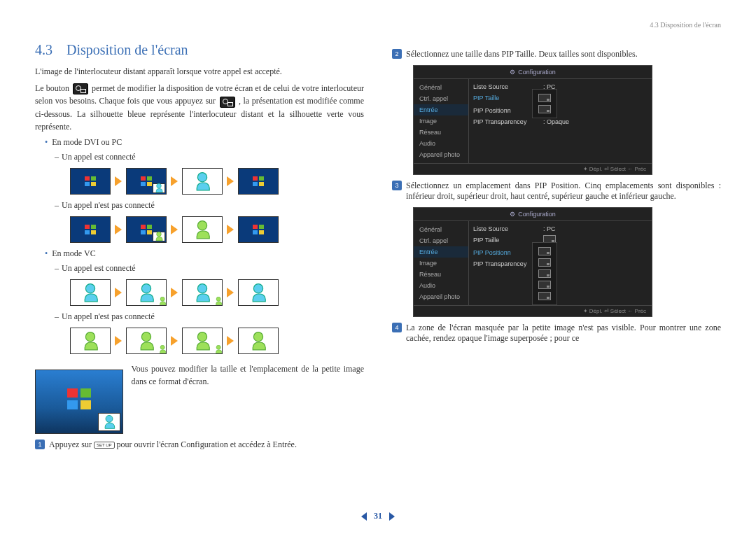  What do you see at coordinates (378, 517) in the screenshot?
I see `page-navigator: 31` at bounding box center [378, 517].